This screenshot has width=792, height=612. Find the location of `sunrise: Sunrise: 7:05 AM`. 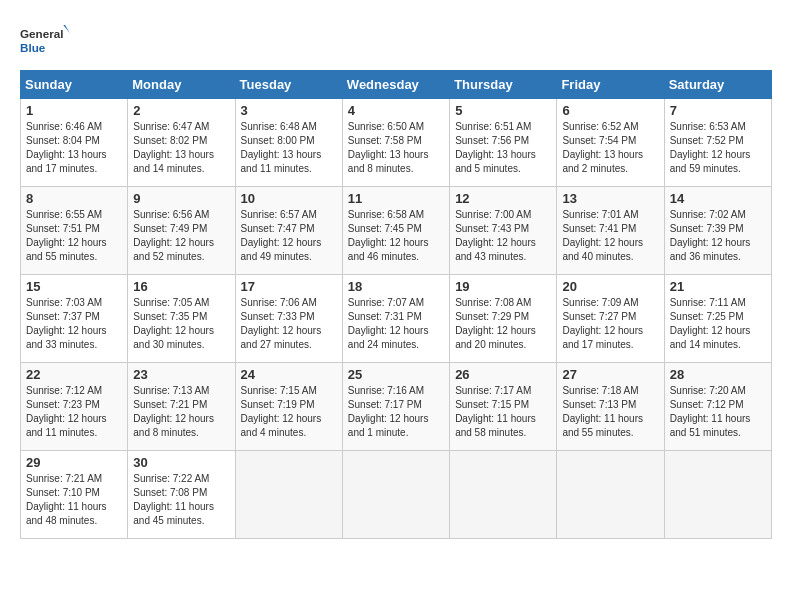

sunrise: Sunrise: 7:05 AM is located at coordinates (171, 302).